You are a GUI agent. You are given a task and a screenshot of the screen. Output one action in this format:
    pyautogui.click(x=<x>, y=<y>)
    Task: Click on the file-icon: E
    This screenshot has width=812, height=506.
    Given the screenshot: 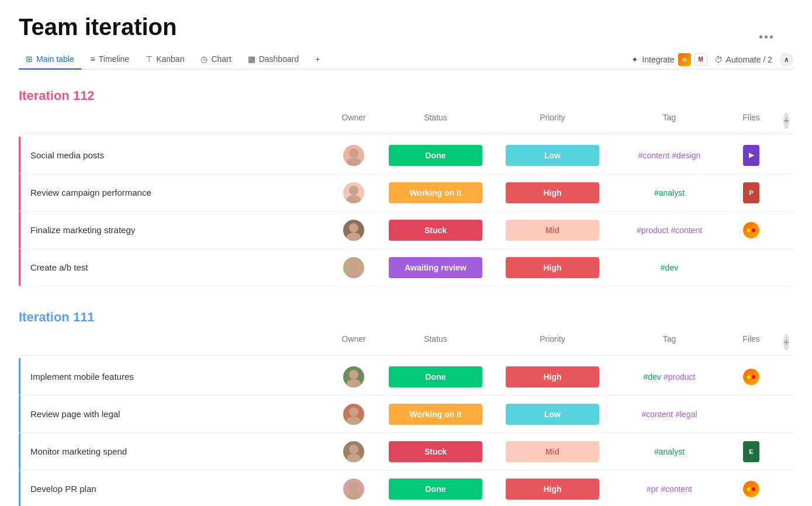 What is the action you would take?
    pyautogui.click(x=751, y=452)
    